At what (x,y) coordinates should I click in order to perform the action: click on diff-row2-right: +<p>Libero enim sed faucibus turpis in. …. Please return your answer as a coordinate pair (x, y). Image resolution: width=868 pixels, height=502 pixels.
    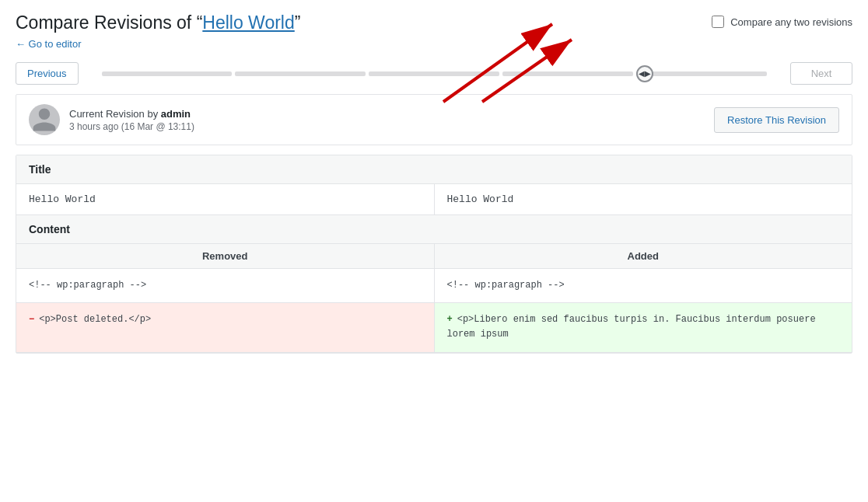
    Looking at the image, I should click on (644, 327).